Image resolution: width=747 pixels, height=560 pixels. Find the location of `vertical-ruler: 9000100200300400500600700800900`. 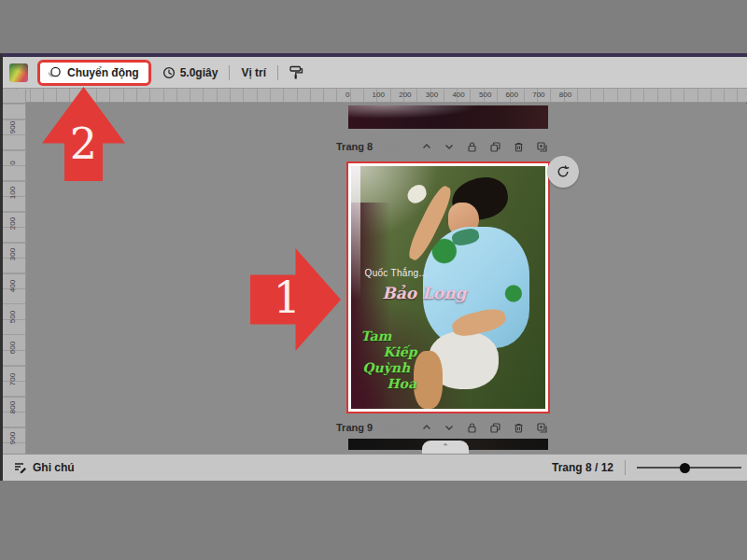

vertical-ruler: 9000100200300400500600700800900 is located at coordinates (15, 278).